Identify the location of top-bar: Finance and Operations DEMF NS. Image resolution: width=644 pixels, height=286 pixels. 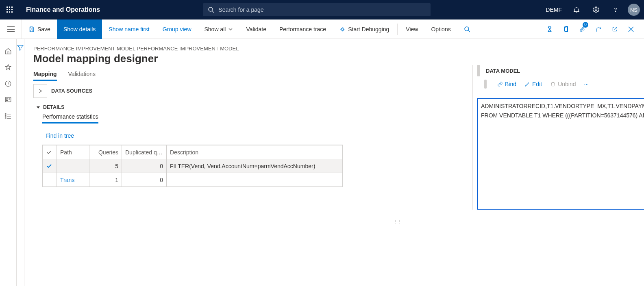
(322, 10).